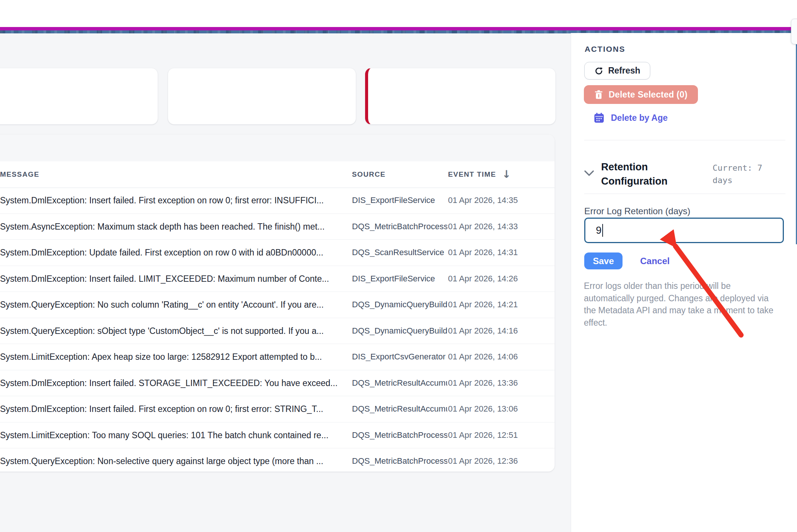 The height and width of the screenshot is (532, 797). I want to click on table-row: System.QueryException: sObject type 'Cus…, so click(277, 331).